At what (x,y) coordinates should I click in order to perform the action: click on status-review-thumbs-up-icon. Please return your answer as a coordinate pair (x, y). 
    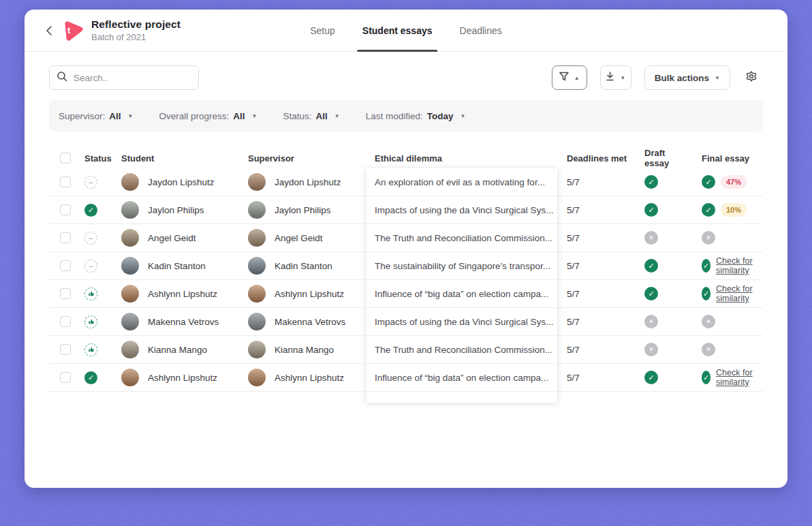
    Looking at the image, I should click on (91, 350).